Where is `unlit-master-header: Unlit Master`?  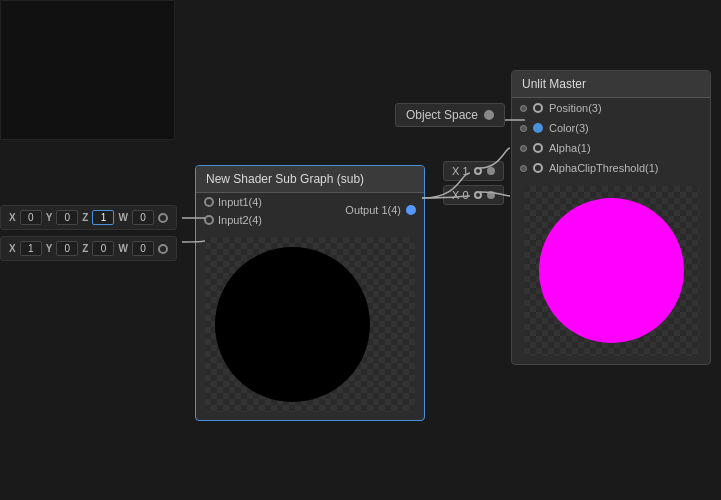 unlit-master-header: Unlit Master is located at coordinates (611, 84).